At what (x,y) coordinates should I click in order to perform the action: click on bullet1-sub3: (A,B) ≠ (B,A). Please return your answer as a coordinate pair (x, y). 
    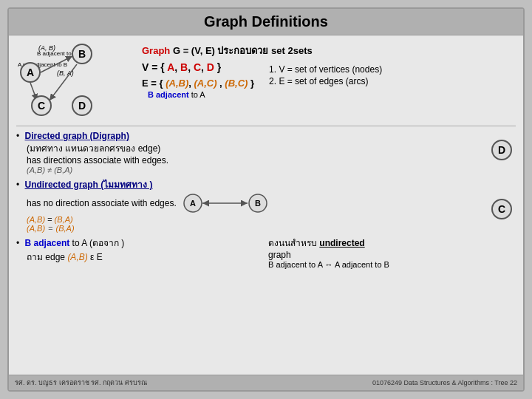
    Looking at the image, I should click on (245, 170).